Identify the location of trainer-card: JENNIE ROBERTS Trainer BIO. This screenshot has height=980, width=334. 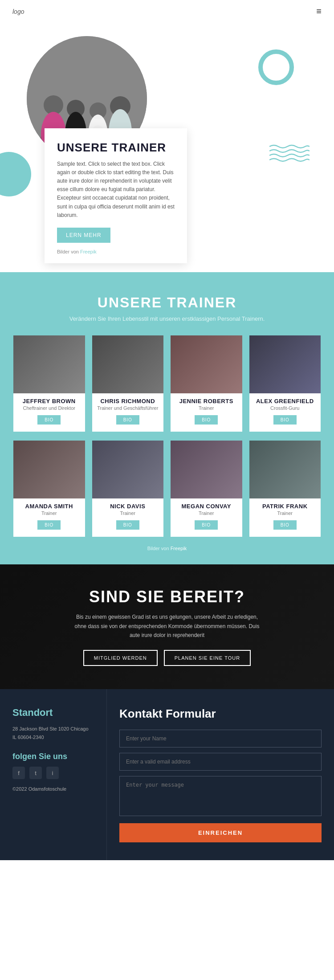
(207, 384).